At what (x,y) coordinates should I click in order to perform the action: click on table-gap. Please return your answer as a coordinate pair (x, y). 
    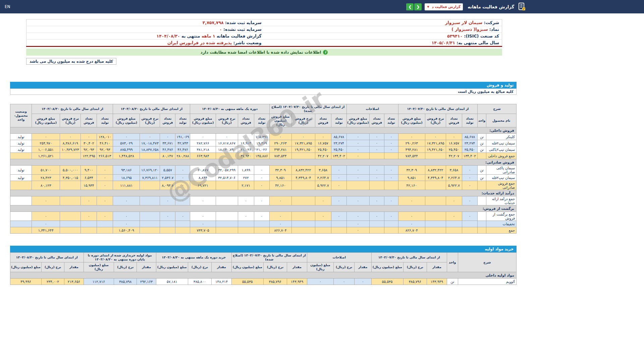
    Looking at the image, I should click on (263, 99).